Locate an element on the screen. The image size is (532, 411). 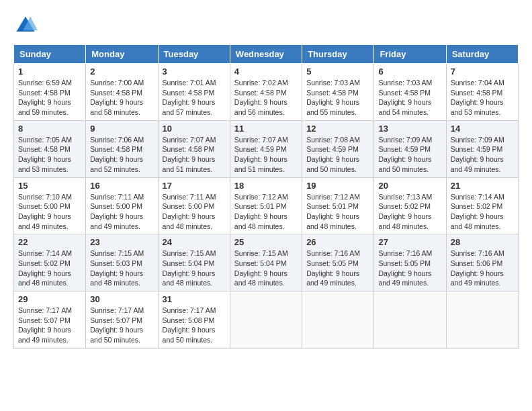
day-number: 28 is located at coordinates (482, 242).